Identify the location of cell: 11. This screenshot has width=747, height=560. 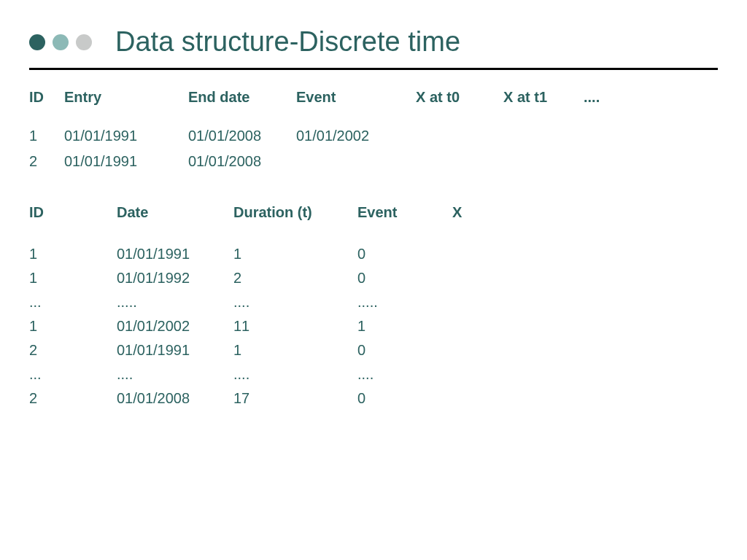
(295, 327).